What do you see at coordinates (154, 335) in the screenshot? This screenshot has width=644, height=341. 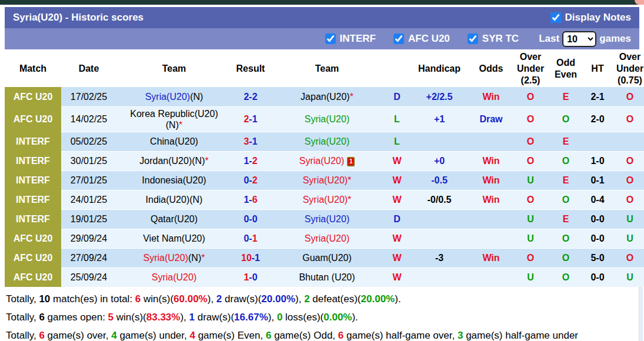 I see `text-segment: game(s) under,` at bounding box center [154, 335].